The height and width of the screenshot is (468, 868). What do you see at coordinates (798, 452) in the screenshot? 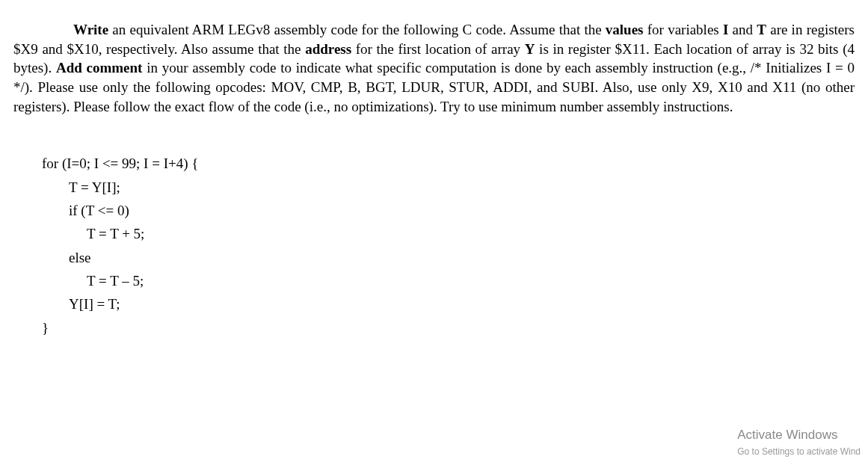
I see `watermark-subtitle: Go to Settings to activate Wind` at bounding box center [798, 452].